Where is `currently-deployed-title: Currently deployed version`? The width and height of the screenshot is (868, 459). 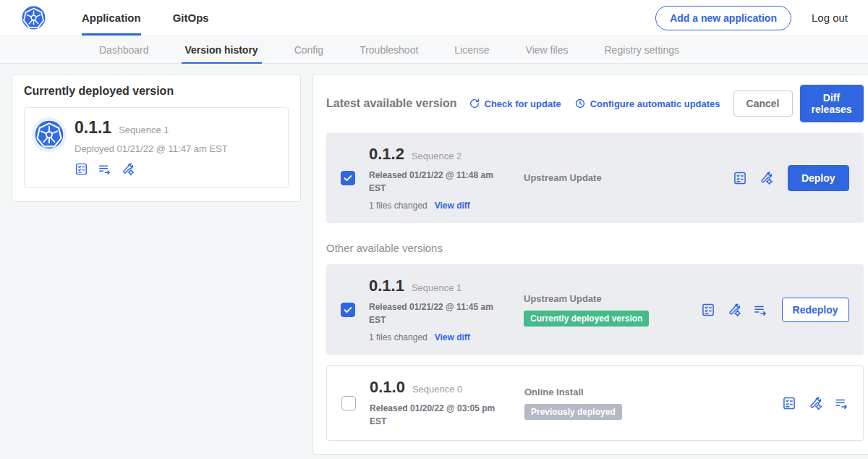 currently-deployed-title: Currently deployed version is located at coordinates (156, 91).